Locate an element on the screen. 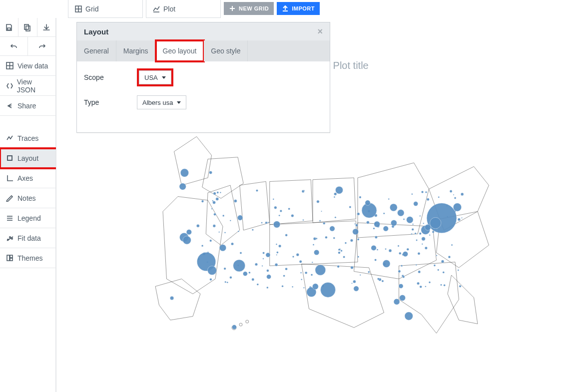 Image resolution: width=584 pixels, height=392 pixels. sidebar-item-view-data: View data is located at coordinates (28, 66).